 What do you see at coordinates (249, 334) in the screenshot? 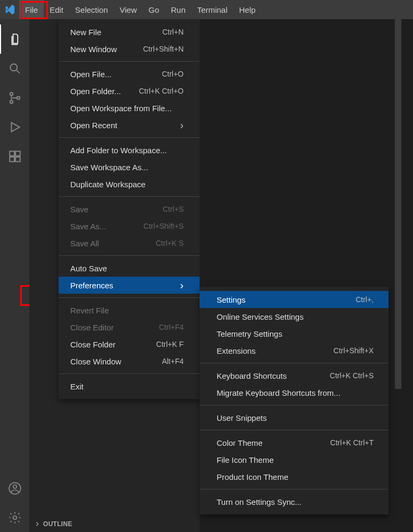
I see `submenuitem-label: Telemetry Settings` at bounding box center [249, 334].